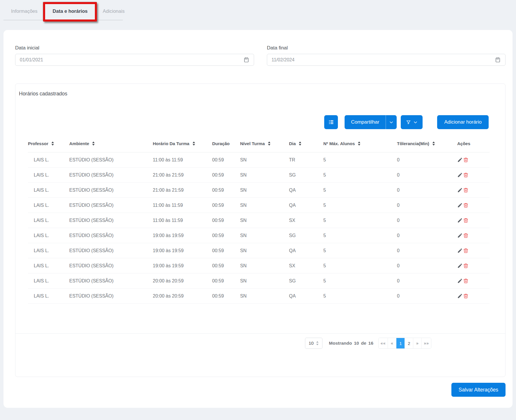 The width and height of the screenshot is (516, 420). Describe the element at coordinates (317, 343) in the screenshot. I see `spinner-arrows-icon` at that location.